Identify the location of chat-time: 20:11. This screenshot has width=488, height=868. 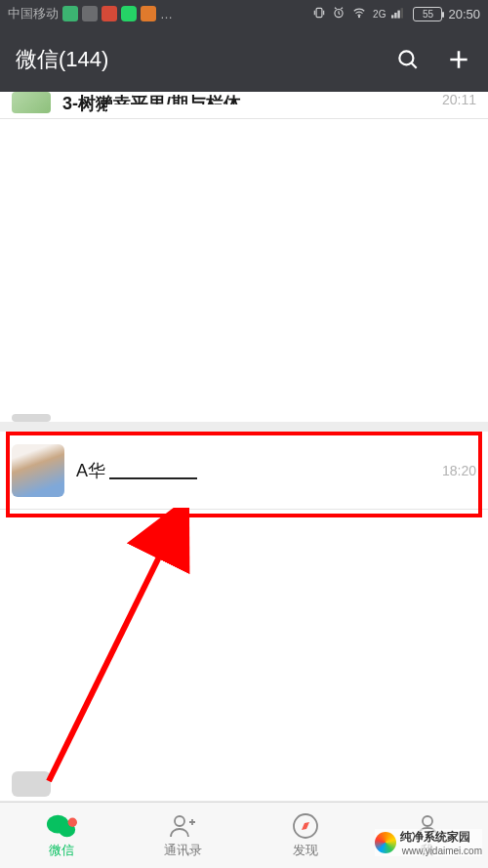
(459, 100).